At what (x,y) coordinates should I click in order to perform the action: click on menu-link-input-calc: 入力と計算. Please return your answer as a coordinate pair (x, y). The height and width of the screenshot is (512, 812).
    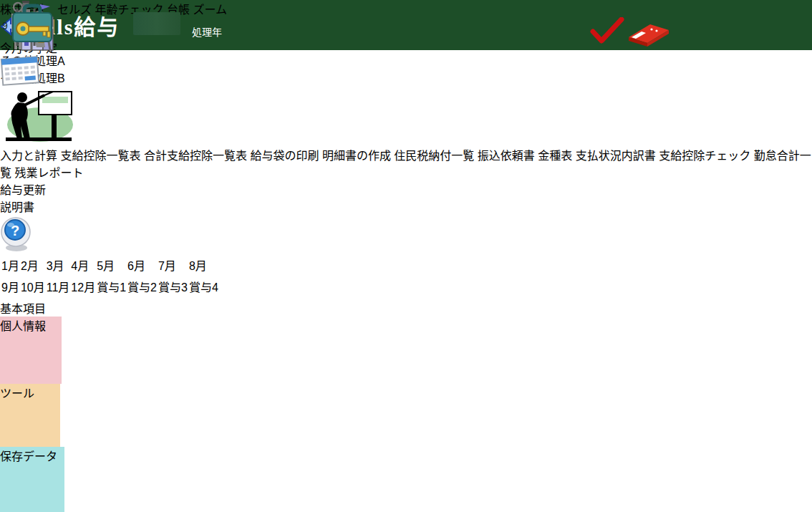
    Looking at the image, I should click on (29, 156).